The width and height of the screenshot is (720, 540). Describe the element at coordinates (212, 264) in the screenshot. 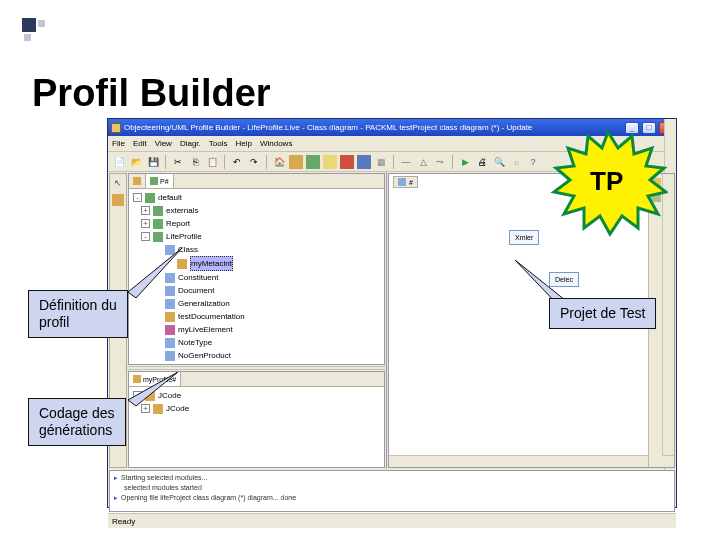

I see `tree-item-label: myMetaclnt` at that location.